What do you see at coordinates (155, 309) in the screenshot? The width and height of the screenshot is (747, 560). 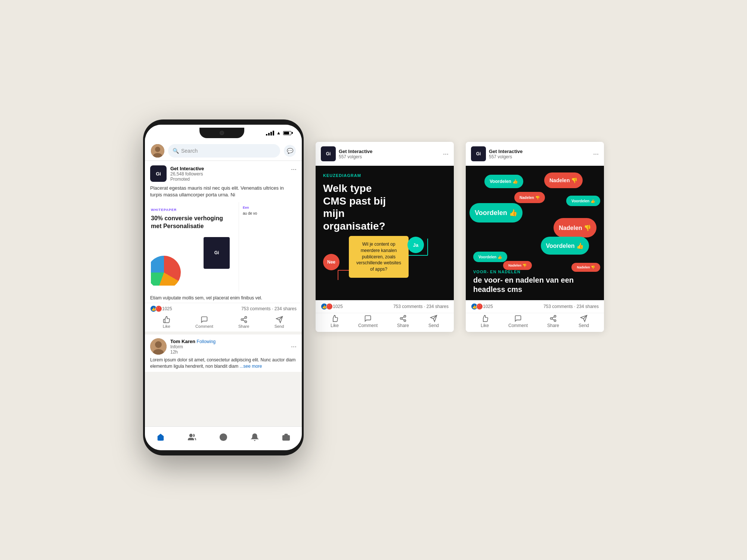 I see `reaction-icons: 👍 ❤️` at bounding box center [155, 309].